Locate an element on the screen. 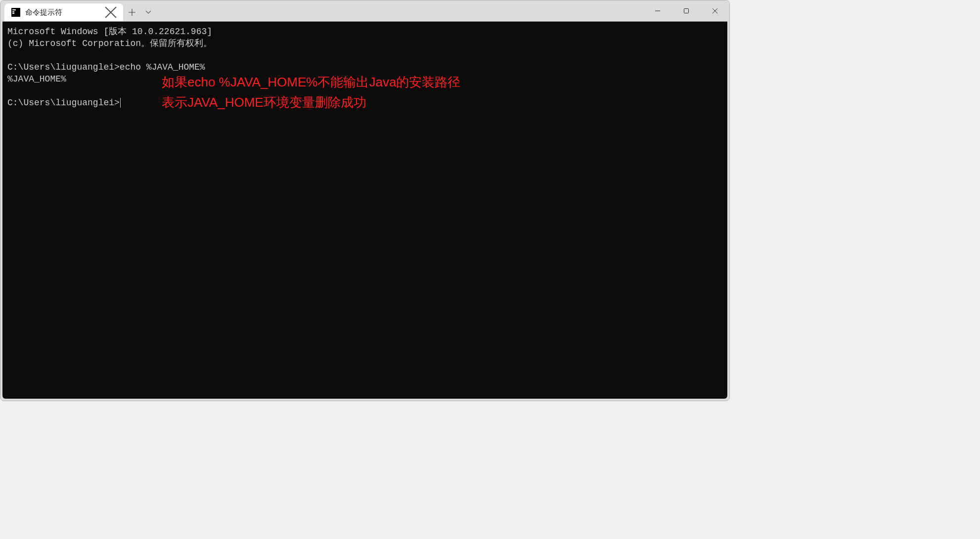  minimize-icon is located at coordinates (658, 11).